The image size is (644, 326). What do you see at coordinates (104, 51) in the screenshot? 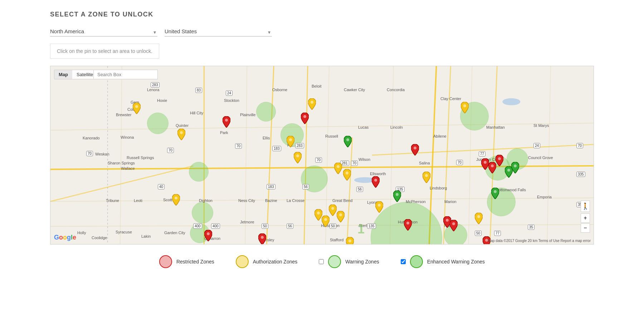
I see `info-box: Click on the pin to select an area to un…` at bounding box center [104, 51].